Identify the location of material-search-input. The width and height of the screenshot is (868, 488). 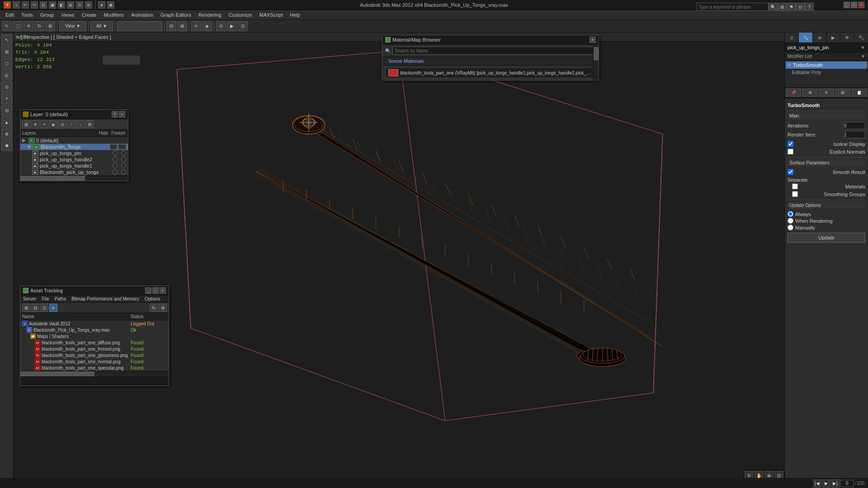
(494, 51).